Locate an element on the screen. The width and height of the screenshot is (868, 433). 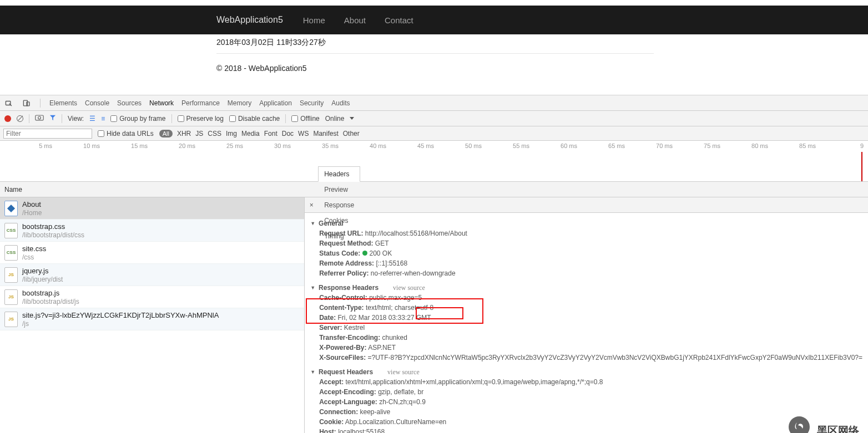
request-row: JSsite.js?v=ji3-lxbEzYWjzzLCGkF1KDjrT2jL… is located at coordinates (152, 319).